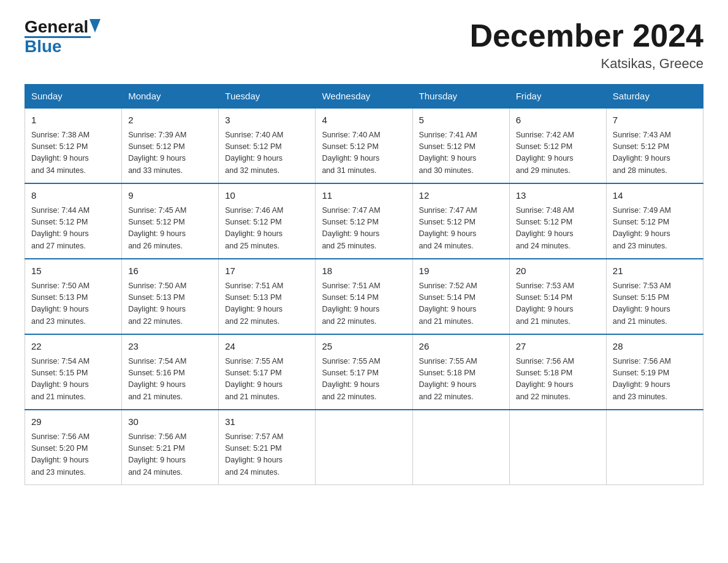 The image size is (728, 563). What do you see at coordinates (170, 380) in the screenshot?
I see `day-info: Sunrise: 7:54 AM Sunset: 5:16 PM Dayligh…` at bounding box center [170, 380].